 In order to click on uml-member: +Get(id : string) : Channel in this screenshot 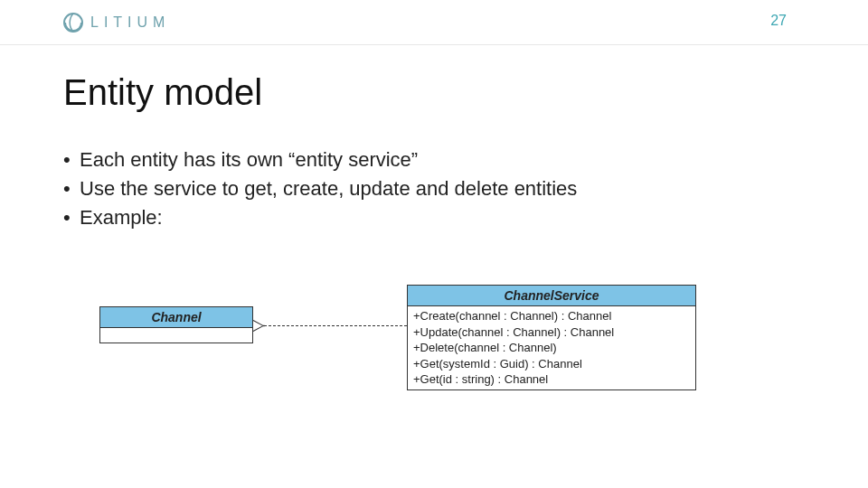, I will do `click(552, 380)`.